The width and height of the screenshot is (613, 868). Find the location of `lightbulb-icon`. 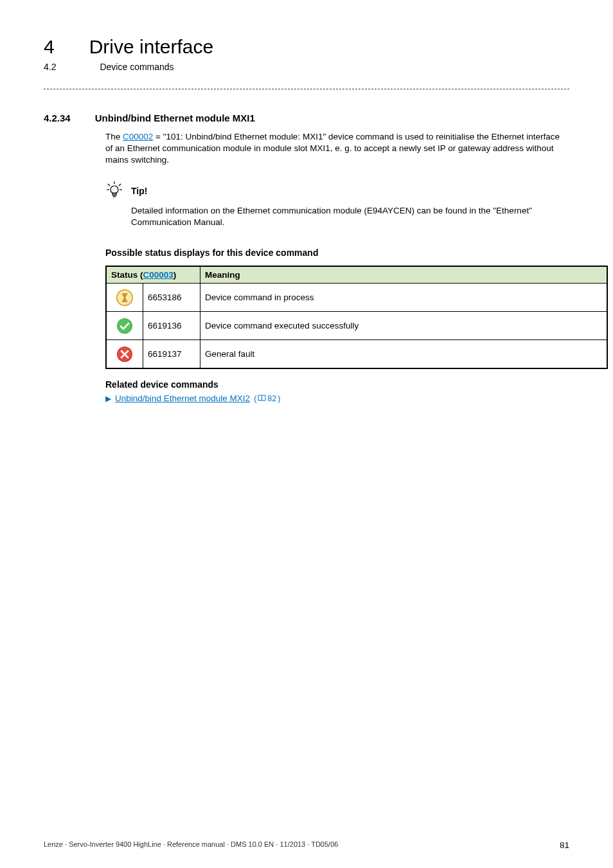

lightbulb-icon is located at coordinates (114, 191).